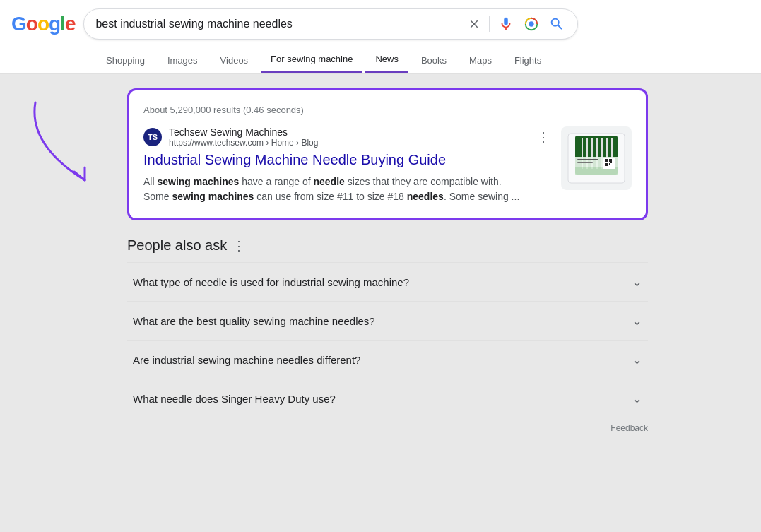 The image size is (761, 532). Describe the element at coordinates (177, 246) in the screenshot. I see `paa-title: People also ask` at that location.